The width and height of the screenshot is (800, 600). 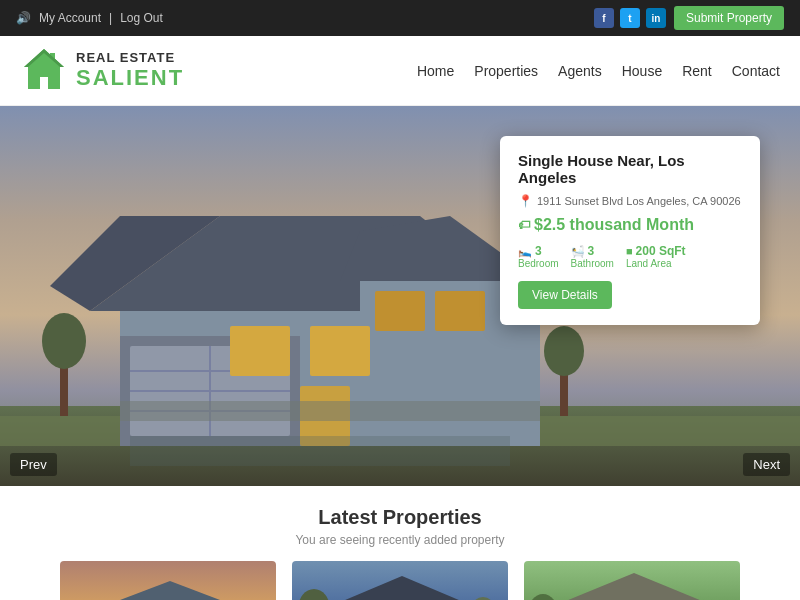 What do you see at coordinates (630, 256) in the screenshot?
I see `property-details: 🛌 3 Bedroom 🛀 3 Bathroom ■ 200 SqFt Land…` at bounding box center [630, 256].